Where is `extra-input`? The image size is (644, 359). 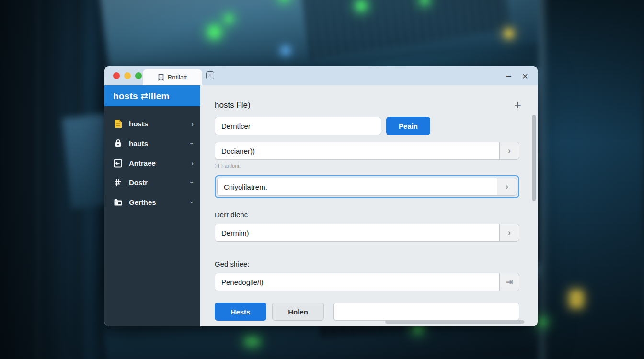 extra-input is located at coordinates (426, 312).